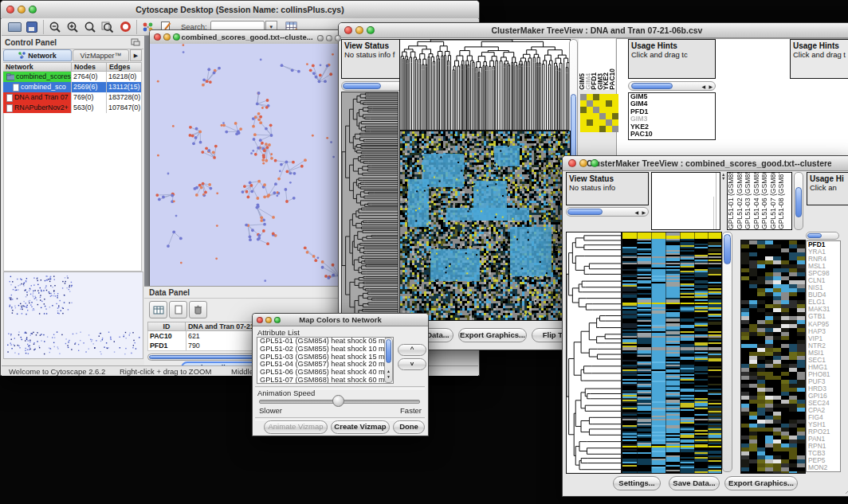 The height and width of the screenshot is (504, 848). What do you see at coordinates (246, 166) in the screenshot?
I see `network-canvas` at bounding box center [246, 166].